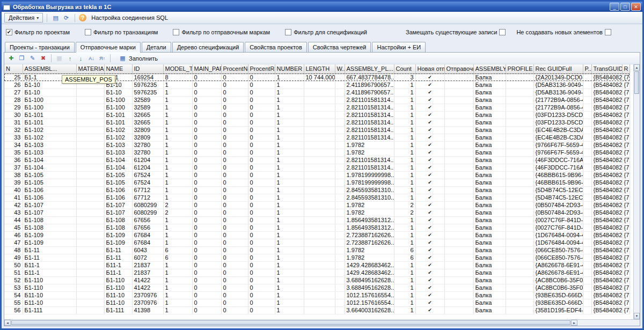 This screenshot has height=330, width=644. I want to click on column-header-n: N, so click(13, 69).